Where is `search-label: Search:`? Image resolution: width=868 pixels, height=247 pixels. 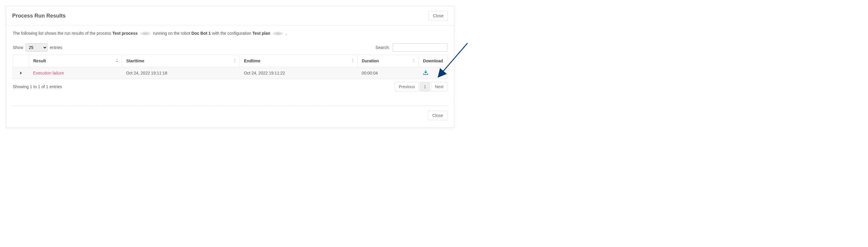
search-label: Search: is located at coordinates (383, 48).